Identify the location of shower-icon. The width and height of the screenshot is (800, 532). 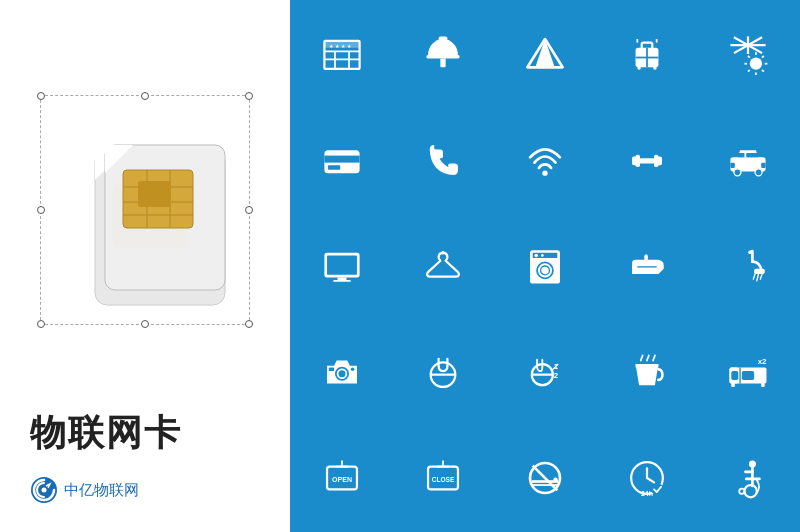
(748, 266).